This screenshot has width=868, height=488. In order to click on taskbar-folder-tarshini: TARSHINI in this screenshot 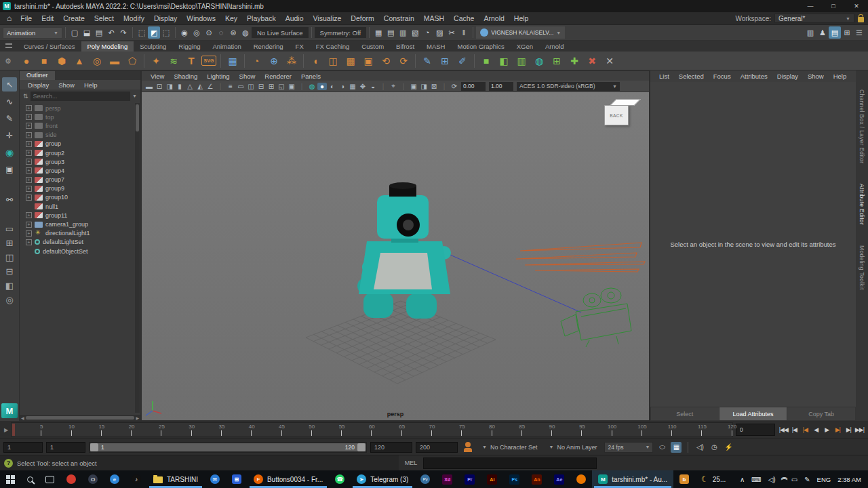, I will do `click(176, 479)`.